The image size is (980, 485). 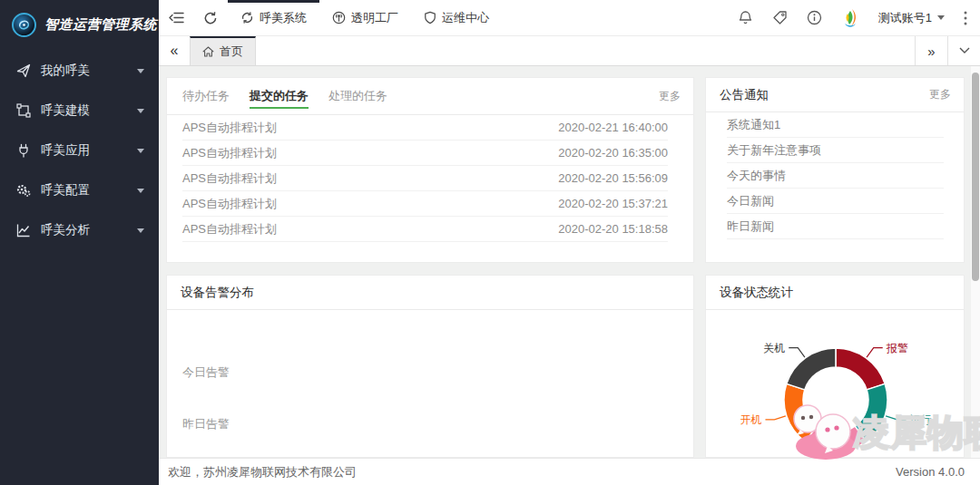 I want to click on task-time: 2020-02-20 15:56:09, so click(x=613, y=178).